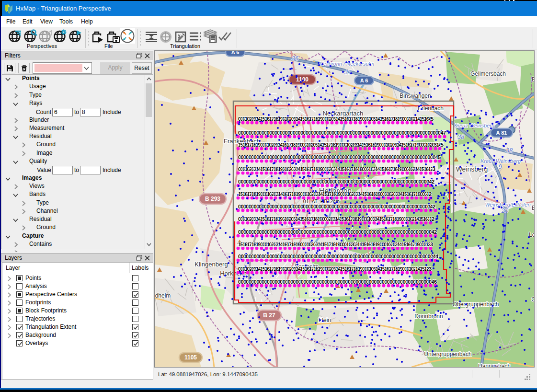  What do you see at coordinates (428, 316) in the screenshot?
I see `svg-text: Donnbronn` at bounding box center [428, 316].